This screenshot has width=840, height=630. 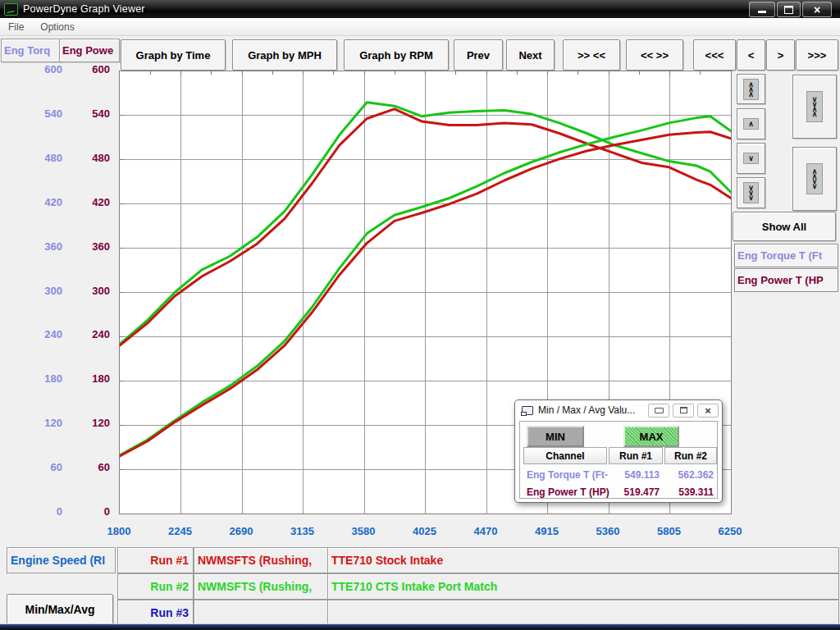 What do you see at coordinates (817, 10) in the screenshot?
I see `close-button: ×` at bounding box center [817, 10].